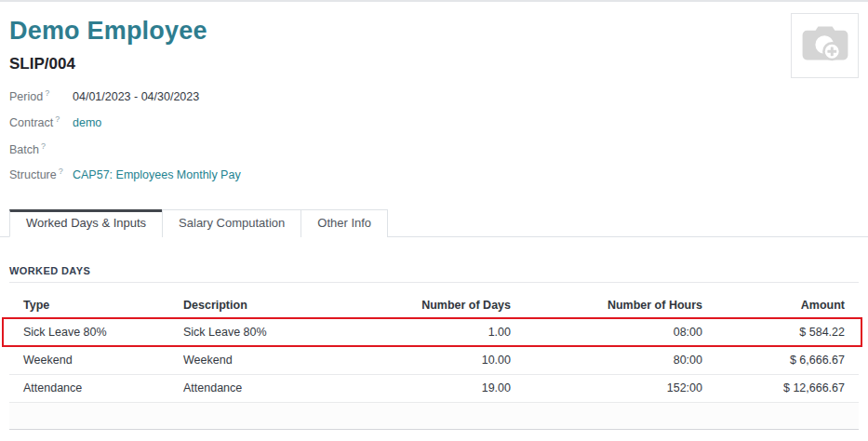  Describe the element at coordinates (434, 180) in the screenshot. I see `field-structure: Structure? CAP57: Employees Monthly Pay` at that location.